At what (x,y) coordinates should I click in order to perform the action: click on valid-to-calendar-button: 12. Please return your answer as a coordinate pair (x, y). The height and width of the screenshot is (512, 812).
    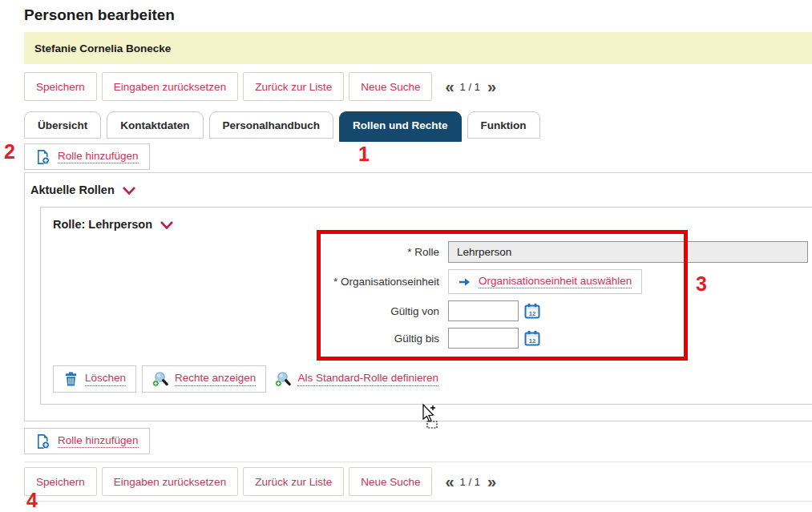
    Looking at the image, I should click on (532, 338).